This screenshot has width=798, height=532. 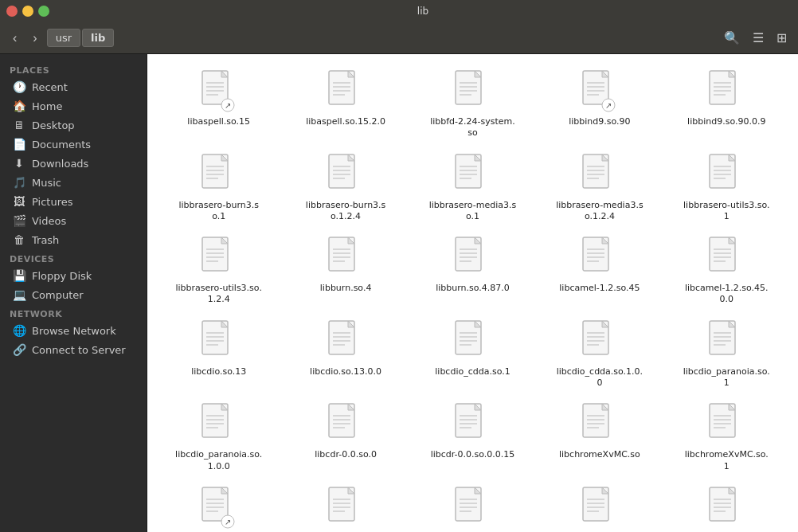 What do you see at coordinates (35, 38) in the screenshot?
I see `forward-button: ›` at bounding box center [35, 38].